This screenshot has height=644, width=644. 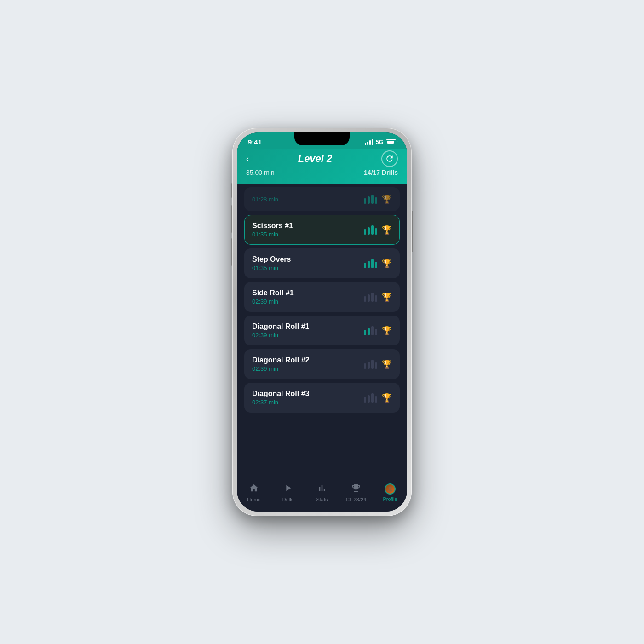 I want to click on drill-name: Diagonal Roll #2, so click(x=281, y=360).